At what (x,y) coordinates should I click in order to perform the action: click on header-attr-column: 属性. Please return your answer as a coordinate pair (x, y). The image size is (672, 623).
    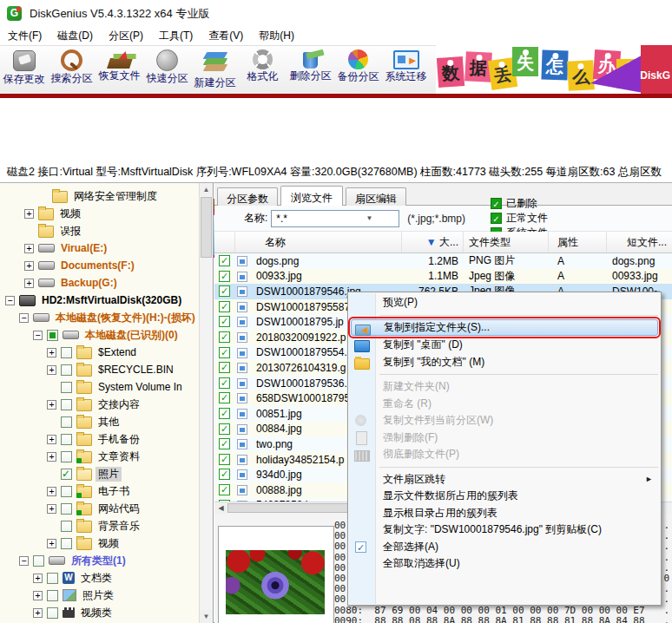
    Looking at the image, I should click on (578, 242).